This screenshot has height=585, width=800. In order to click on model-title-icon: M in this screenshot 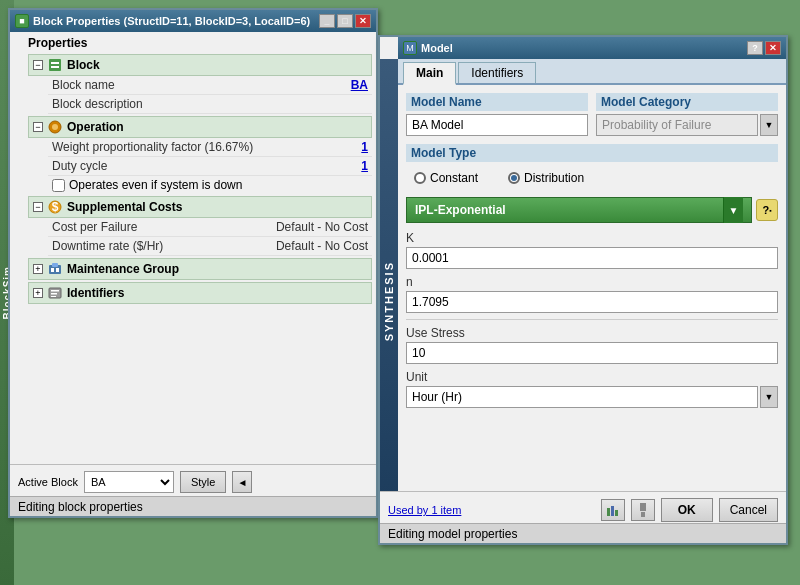, I will do `click(410, 48)`.